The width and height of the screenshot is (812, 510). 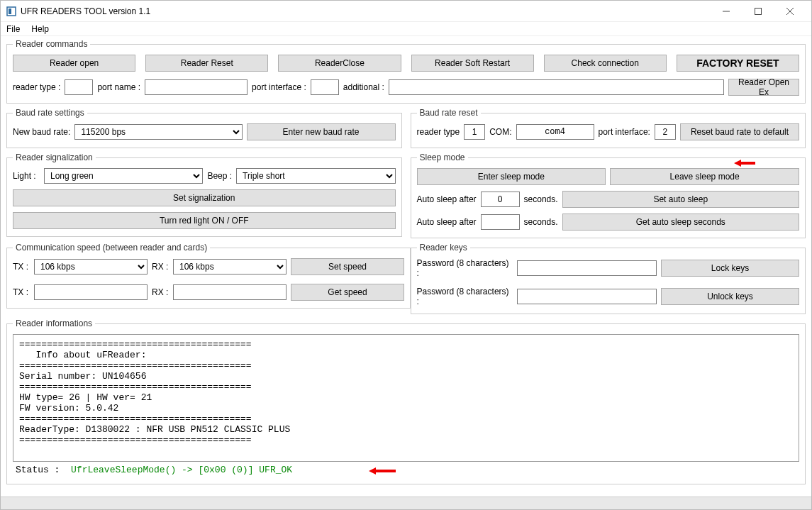 I want to click on baud-reset-port-iface-label: port interface:, so click(x=624, y=132).